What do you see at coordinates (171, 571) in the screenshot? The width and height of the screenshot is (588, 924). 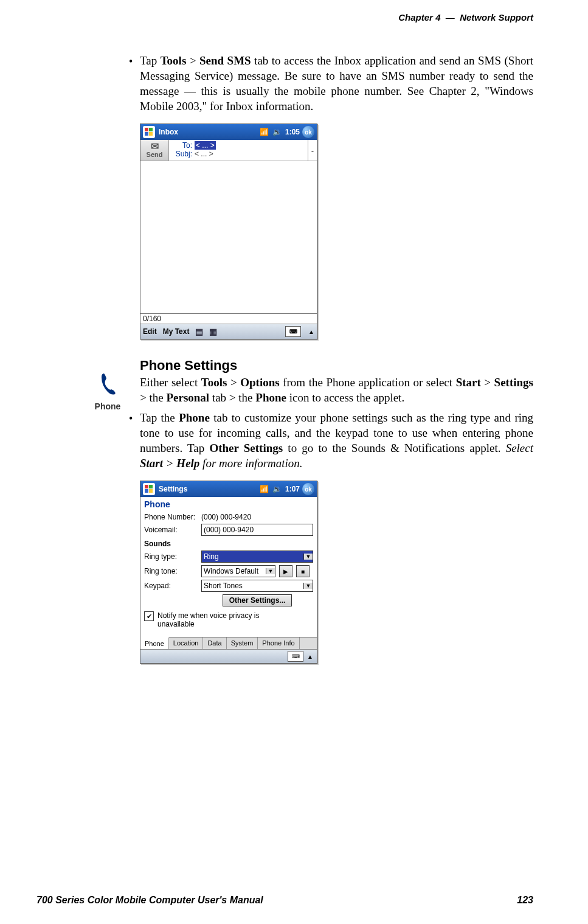 I see `ringtone-label: Ring tone:` at bounding box center [171, 571].